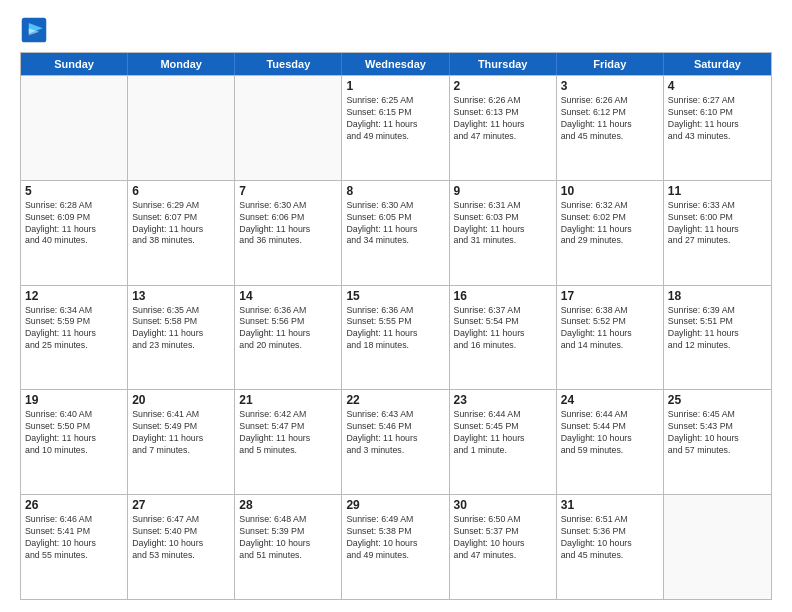 This screenshot has height=612, width=792. I want to click on day-number: 18, so click(718, 296).